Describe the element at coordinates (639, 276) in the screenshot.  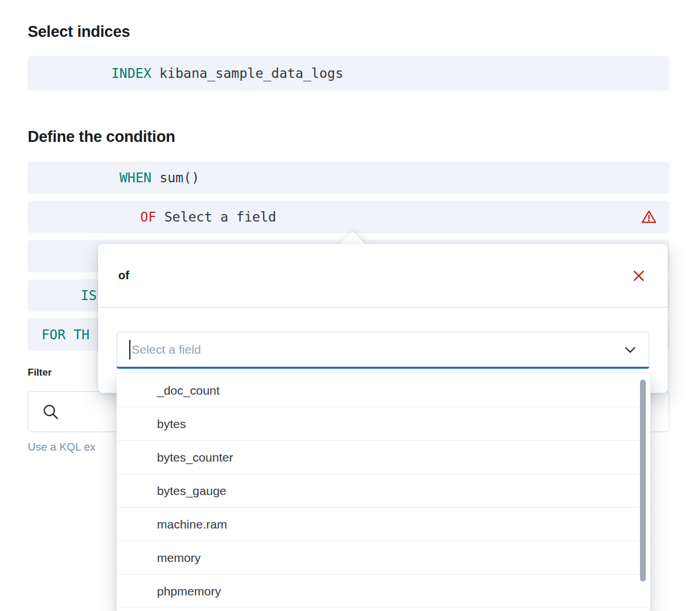
I see `popover-close-button` at that location.